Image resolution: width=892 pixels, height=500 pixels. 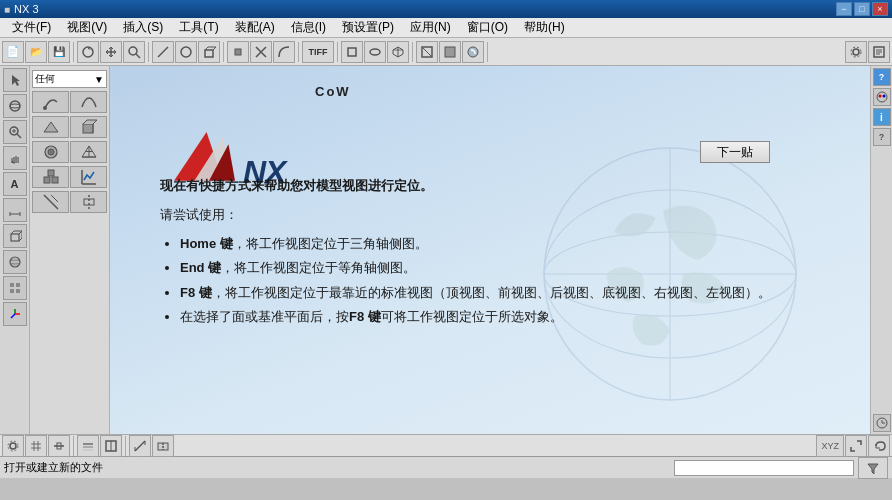 I want to click on image-button: TIFF, so click(x=318, y=52).